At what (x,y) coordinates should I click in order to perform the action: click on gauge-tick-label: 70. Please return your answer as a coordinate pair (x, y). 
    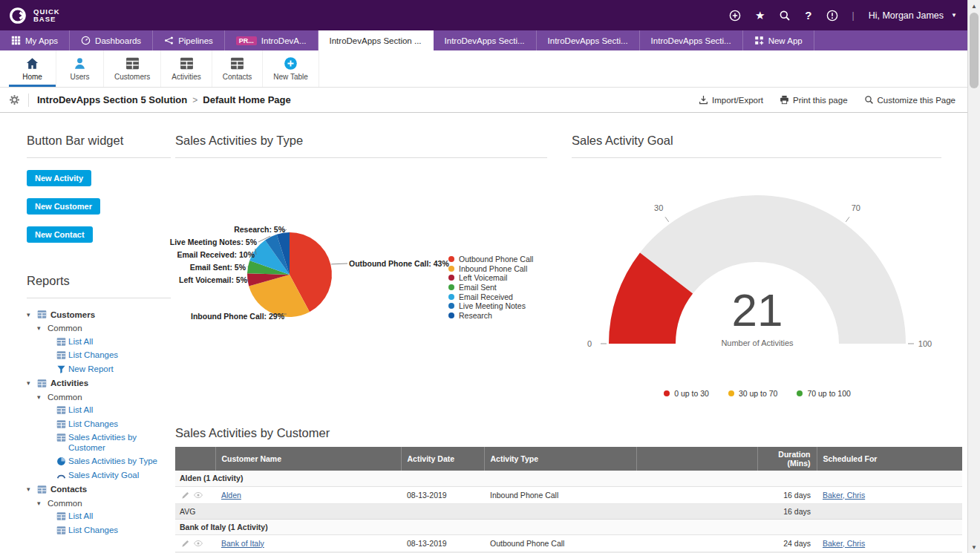
    Looking at the image, I should click on (856, 208).